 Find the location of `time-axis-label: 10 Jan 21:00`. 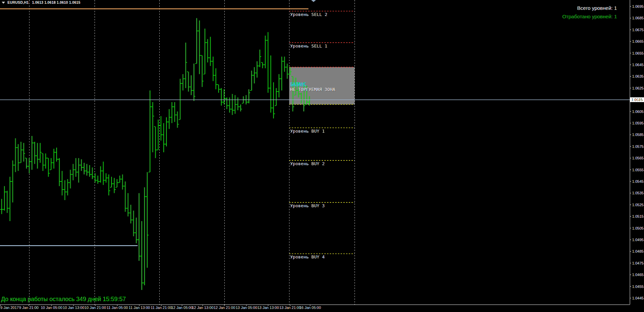

time-axis-label: 10 Jan 21:00 is located at coordinates (95, 308).